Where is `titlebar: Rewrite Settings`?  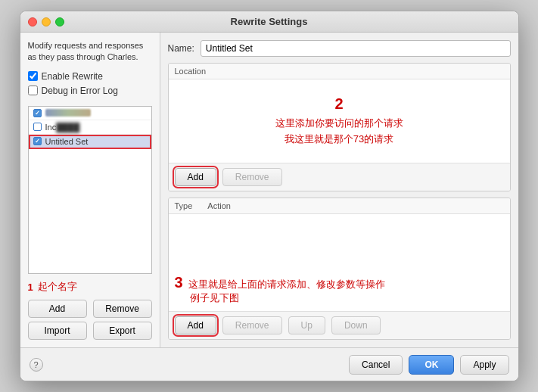
titlebar: Rewrite Settings is located at coordinates (269, 22).